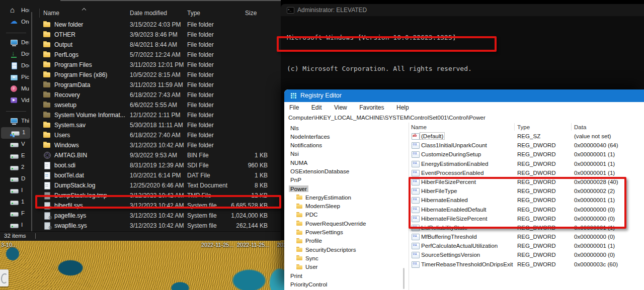 The width and height of the screenshot is (644, 290). What do you see at coordinates (157, 25) in the screenshot?
I see `file-row: New folder 3/15/2022 4:03 PM File folder` at bounding box center [157, 25].